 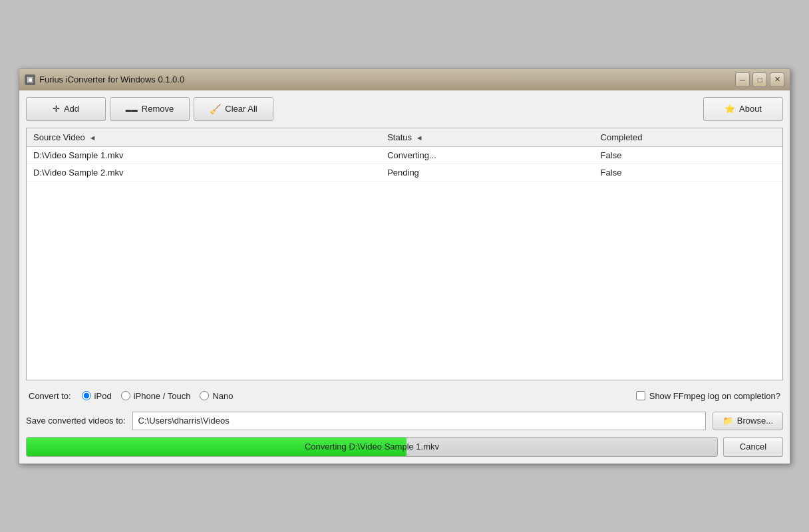 I want to click on toolbar: Add Remove Clear All About, so click(x=404, y=109).